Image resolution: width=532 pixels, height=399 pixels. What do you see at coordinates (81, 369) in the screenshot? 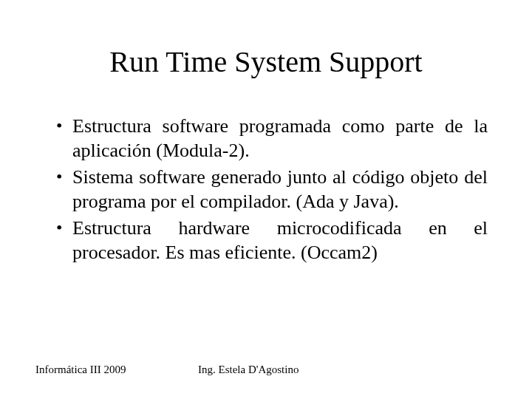
I see `footer-course: Informática III 2009` at bounding box center [81, 369].